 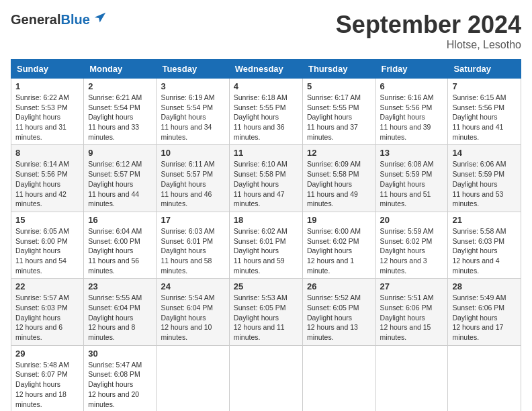 I want to click on calendar-cell: 25 Sunrise: 5:53 AMSunset: 6:05 PMDaylig…, so click(x=266, y=312).